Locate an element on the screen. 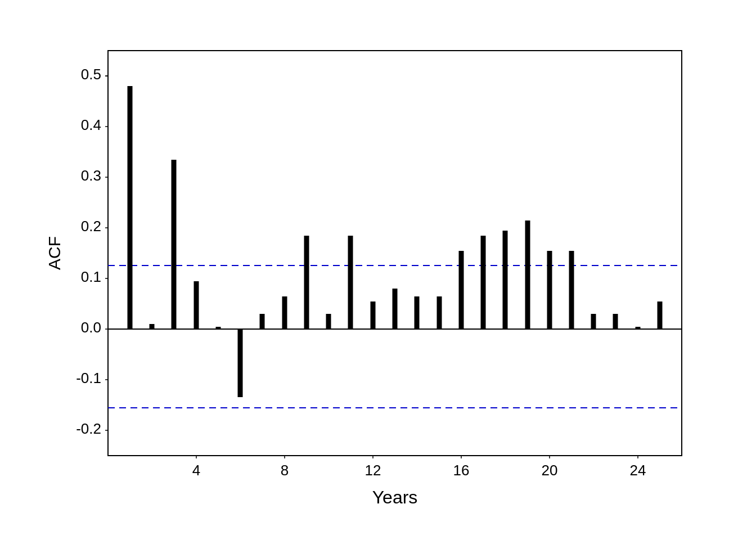 The width and height of the screenshot is (756, 540). y-tick-0.5: 0.5 is located at coordinates (91, 74).